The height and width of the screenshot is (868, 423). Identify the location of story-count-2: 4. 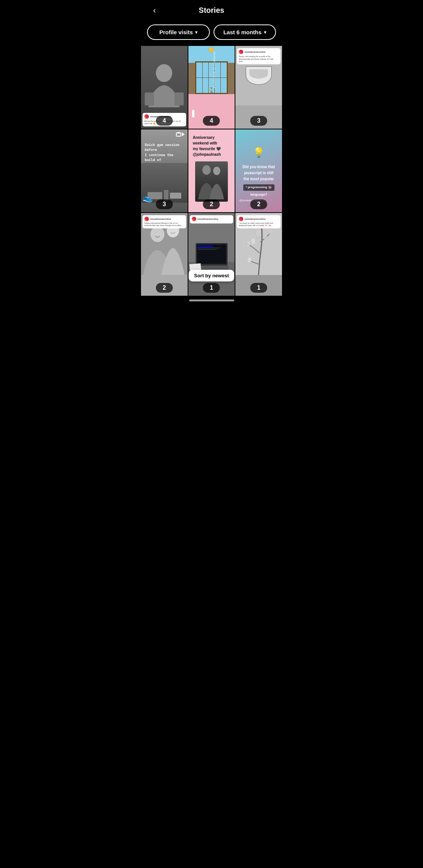
(211, 121).